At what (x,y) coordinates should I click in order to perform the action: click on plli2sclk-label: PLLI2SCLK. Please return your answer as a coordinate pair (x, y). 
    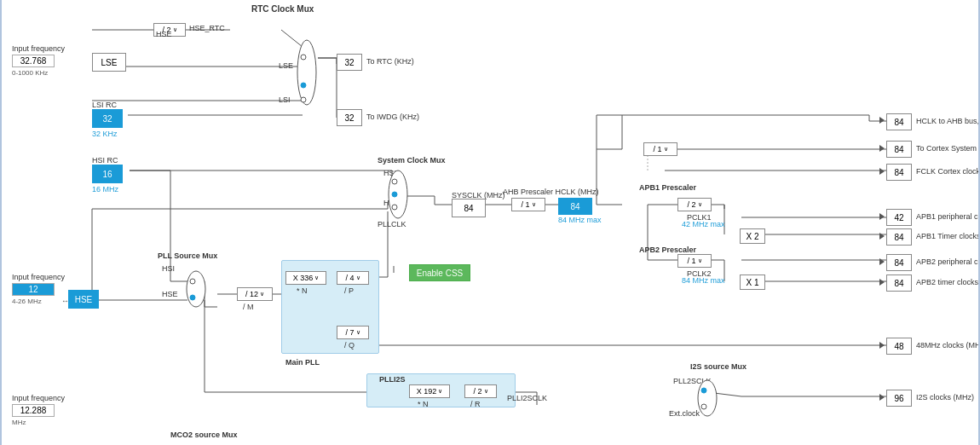
    Looking at the image, I should click on (527, 398).